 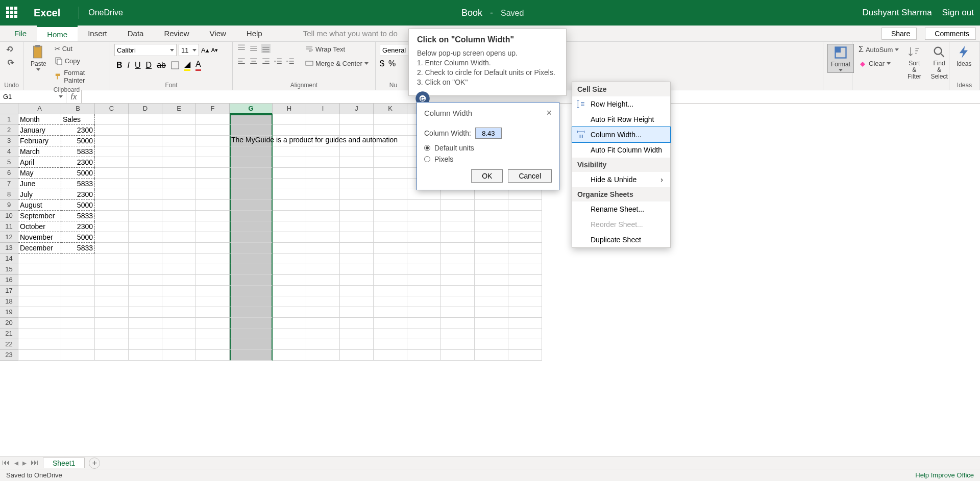 What do you see at coordinates (337, 63) in the screenshot?
I see `merge-center-button: Merge & Center` at bounding box center [337, 63].